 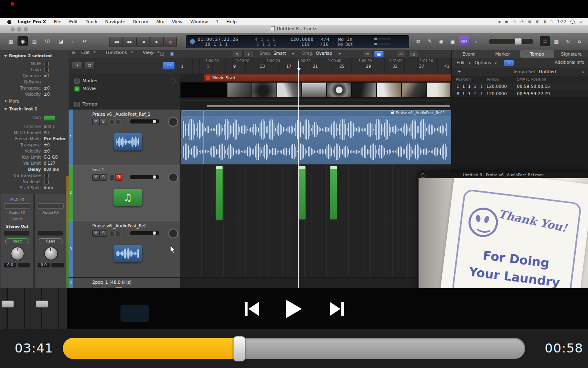 I want to click on spotlight-icon, so click(x=572, y=22).